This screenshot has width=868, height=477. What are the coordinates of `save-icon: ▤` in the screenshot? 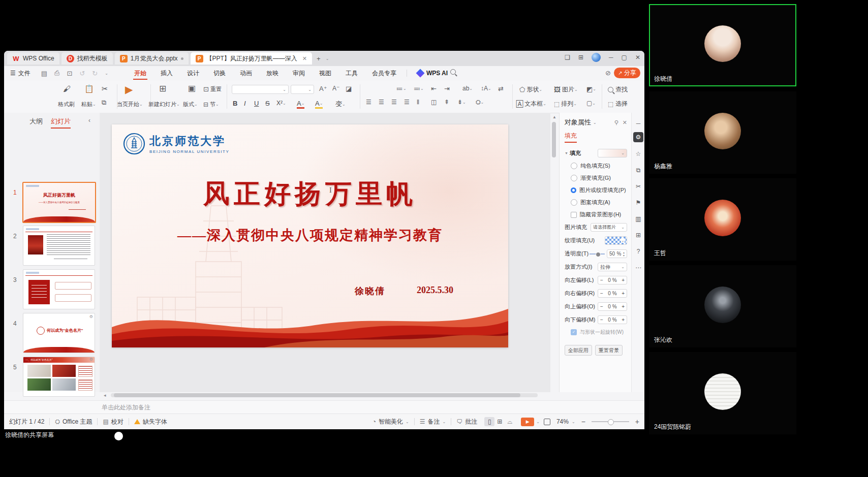 It's located at (44, 73).